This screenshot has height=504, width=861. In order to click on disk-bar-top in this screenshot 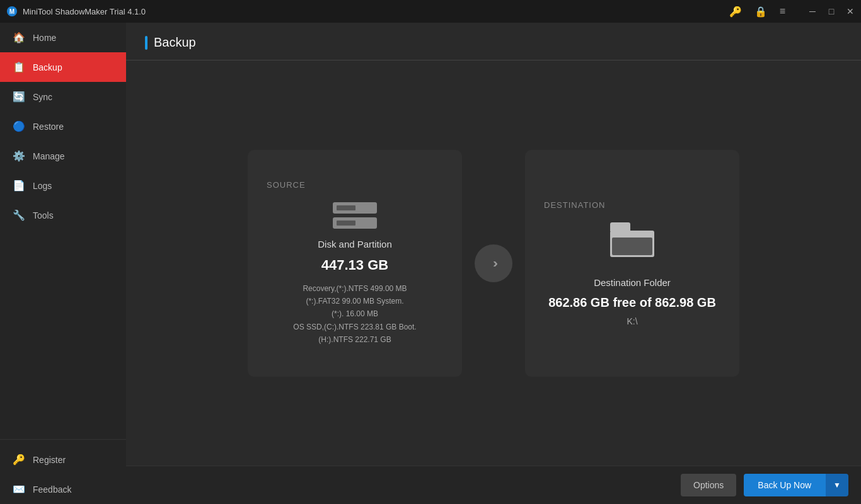, I will do `click(355, 208)`.